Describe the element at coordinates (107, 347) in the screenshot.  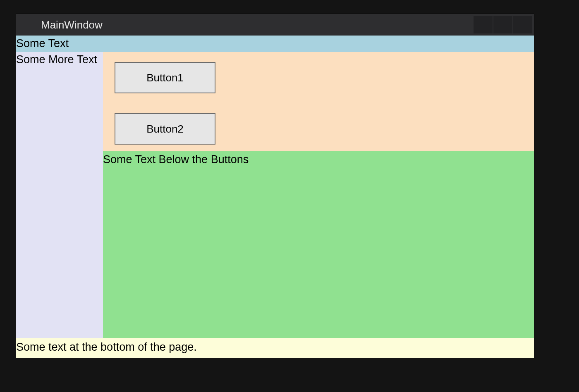
I see `footer-text: Some text at the bottom of the page.` at that location.